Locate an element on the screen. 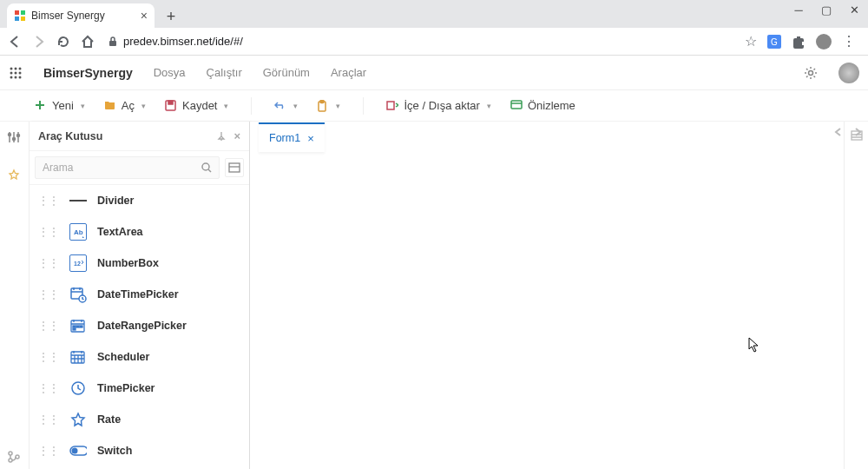 This screenshot has height=469, width=868. chrome-menu-icon: ⋮ is located at coordinates (849, 42).